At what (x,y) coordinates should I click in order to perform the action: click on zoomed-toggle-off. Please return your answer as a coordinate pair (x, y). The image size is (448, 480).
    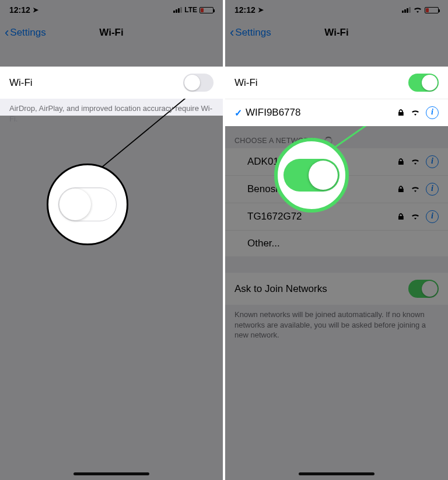
    Looking at the image, I should click on (88, 204).